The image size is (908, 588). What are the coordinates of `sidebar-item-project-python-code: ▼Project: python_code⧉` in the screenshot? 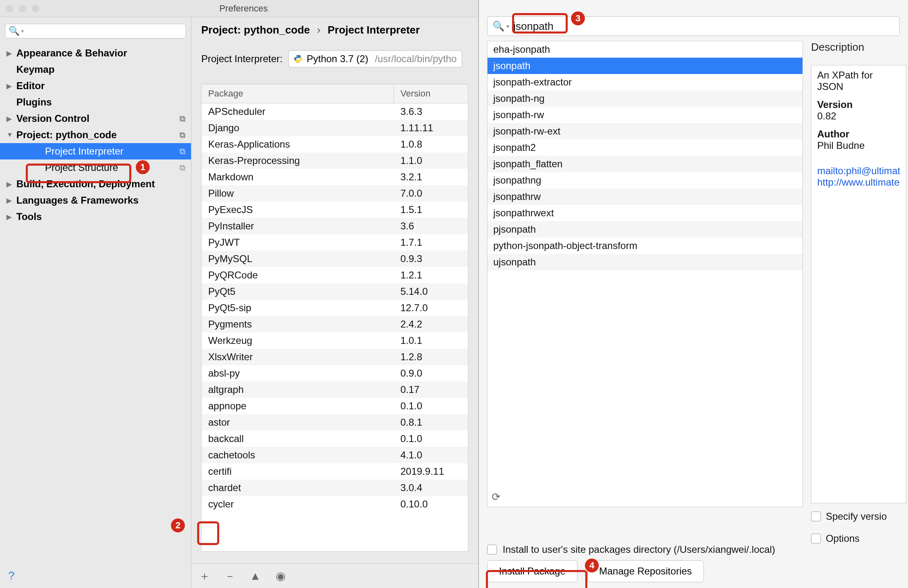 It's located at (96, 135).